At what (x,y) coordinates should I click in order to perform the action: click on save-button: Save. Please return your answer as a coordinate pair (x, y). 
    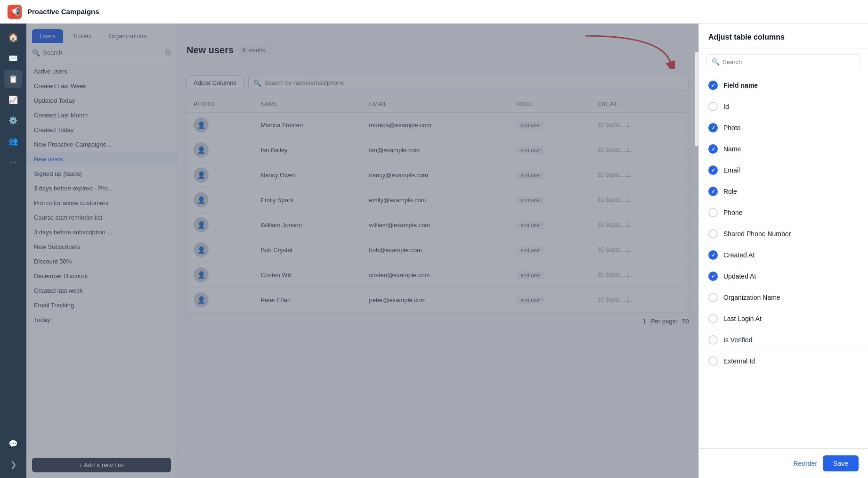
    Looking at the image, I should click on (841, 463).